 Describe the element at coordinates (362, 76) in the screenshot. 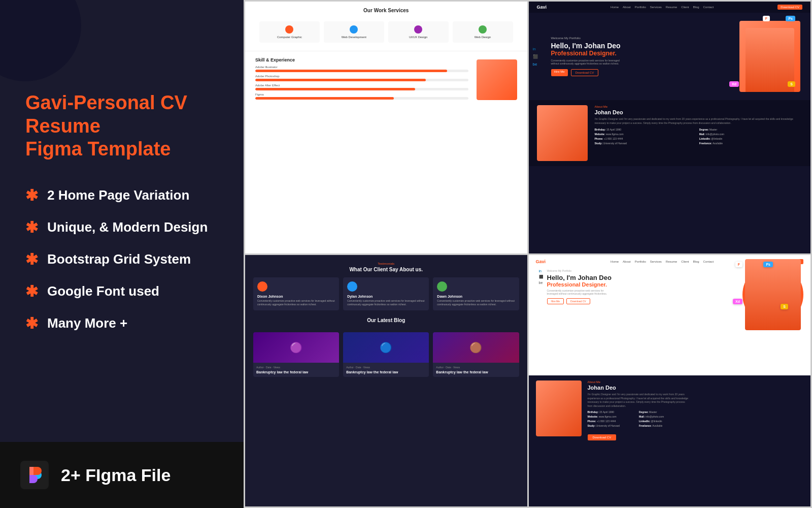

I see `skill-label: Adobe Photoshop` at that location.